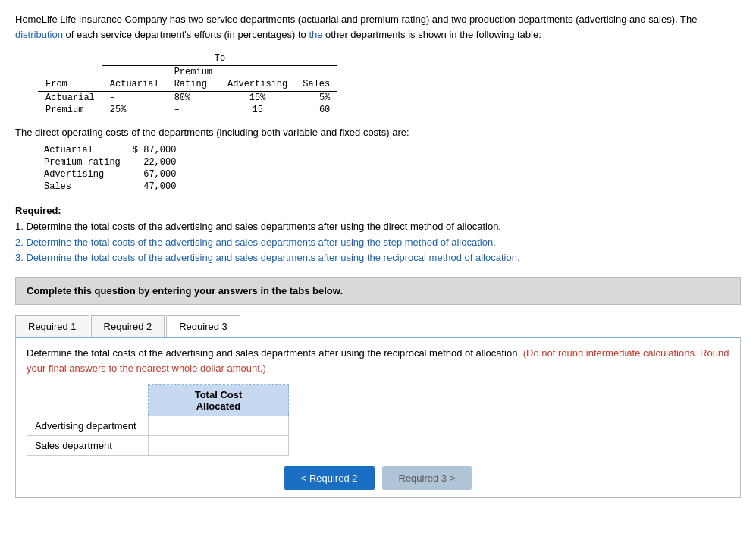 Image resolution: width=756 pixels, height=543 pixels. What do you see at coordinates (88, 446) in the screenshot?
I see `sales-dept-label: Sales department` at bounding box center [88, 446].